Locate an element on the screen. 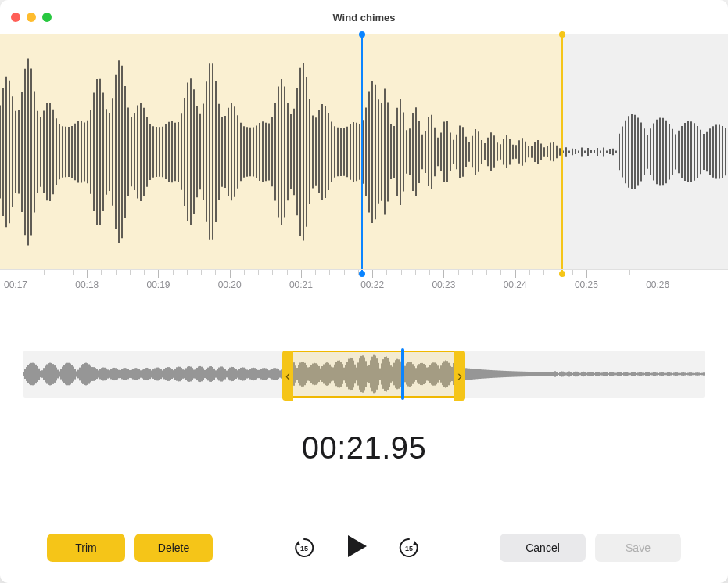 This screenshot has height=583, width=728. titlebar: Wind chimes is located at coordinates (364, 17).